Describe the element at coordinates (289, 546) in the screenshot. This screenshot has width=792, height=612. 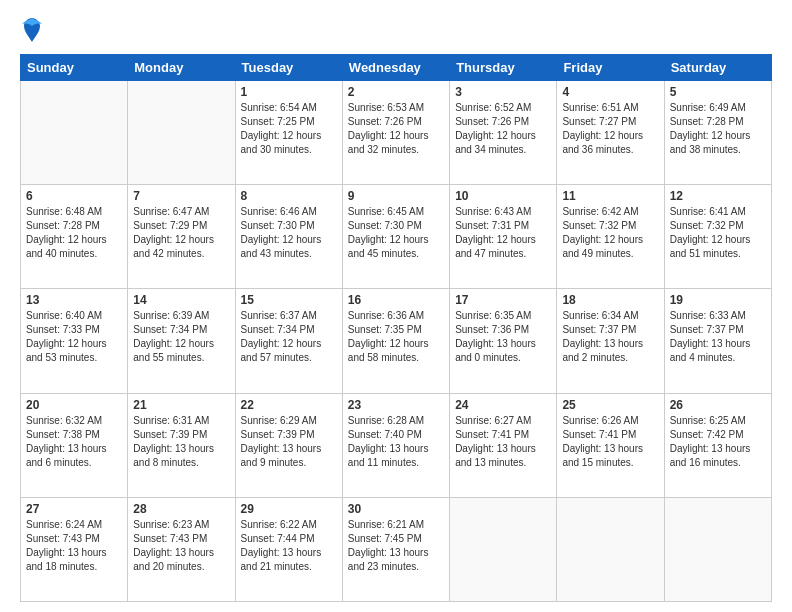
I see `day-info: Sunrise: 6:22 AM Sunset: 7:44 PM Dayligh…` at that location.